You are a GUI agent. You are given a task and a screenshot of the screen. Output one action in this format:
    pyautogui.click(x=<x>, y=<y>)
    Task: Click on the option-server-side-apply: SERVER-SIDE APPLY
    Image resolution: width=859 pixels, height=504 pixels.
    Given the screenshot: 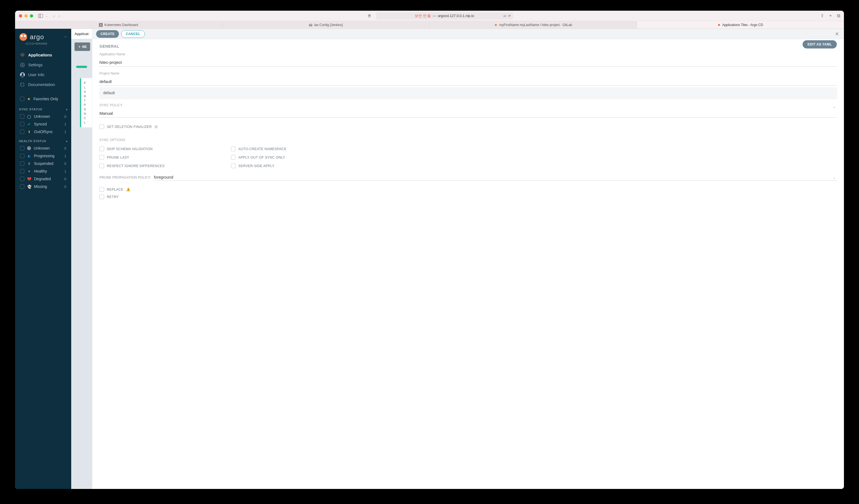 What is the action you would take?
    pyautogui.click(x=291, y=166)
    